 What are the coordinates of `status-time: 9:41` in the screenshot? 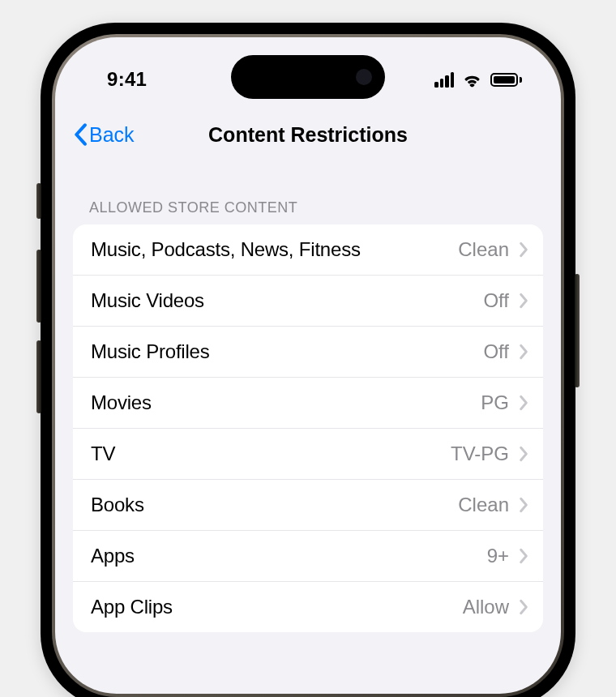 It's located at (126, 79).